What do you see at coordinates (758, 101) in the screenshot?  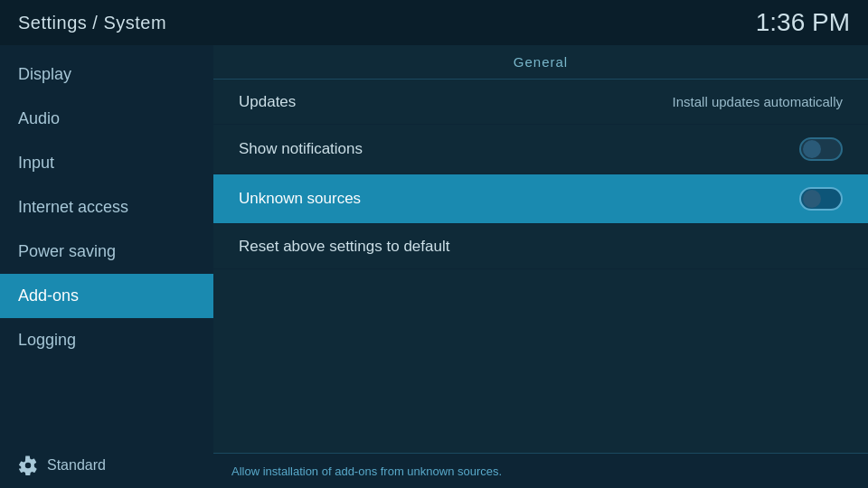 I see `setting-value-updates: Install updates automatically` at bounding box center [758, 101].